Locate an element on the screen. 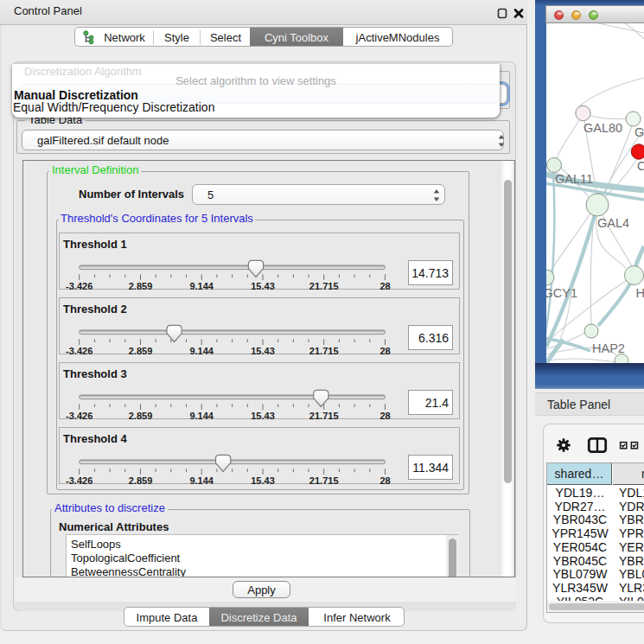 The image size is (644, 644). svg-text: GAL80 is located at coordinates (603, 128).